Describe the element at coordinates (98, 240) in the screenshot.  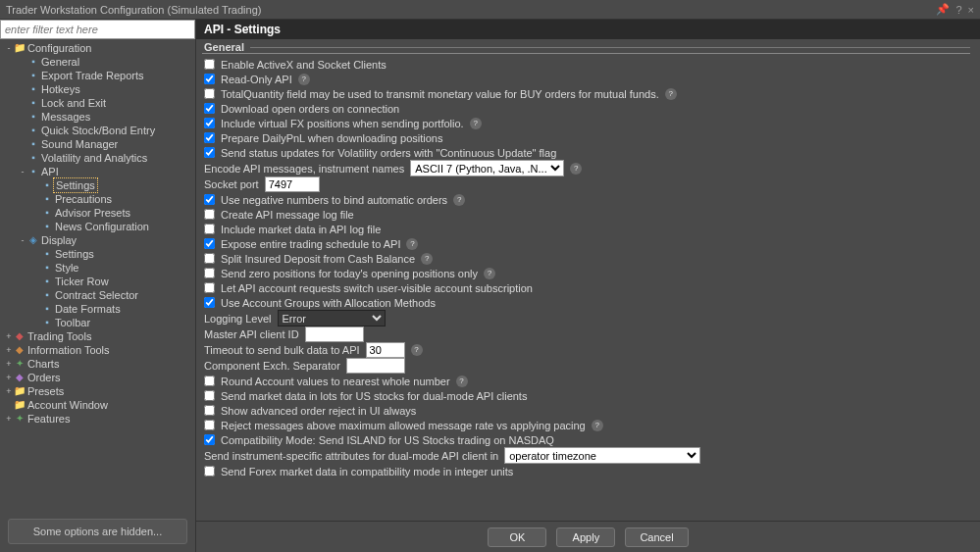
I see `tree-item: -◈Display` at that location.